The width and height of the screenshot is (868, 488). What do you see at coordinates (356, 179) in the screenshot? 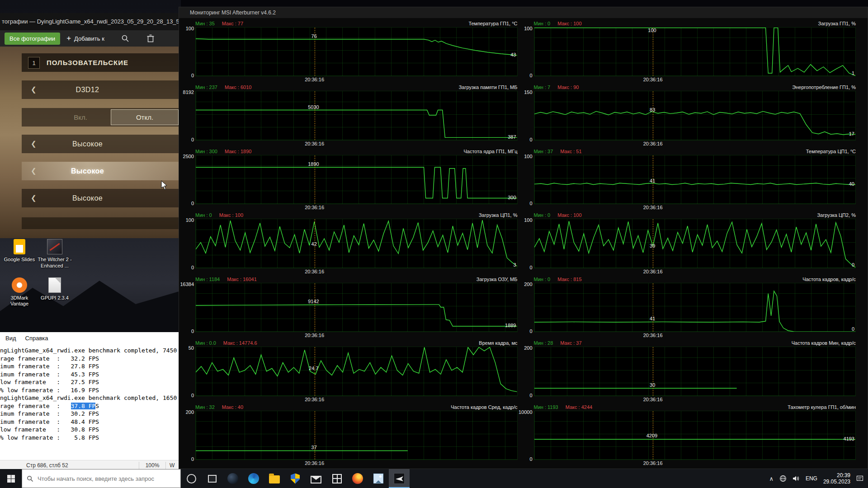
I see `monitor-graph: Мин : 300Макс : 1890Частота ядра ГП1, МГ…` at bounding box center [356, 179].